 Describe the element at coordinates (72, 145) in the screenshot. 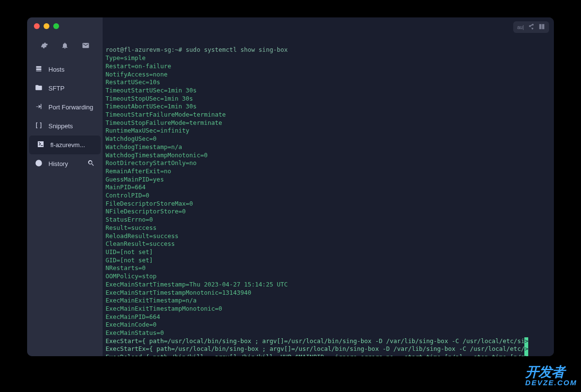

I see `sidebar-item-label: fl-azurevm...` at that location.